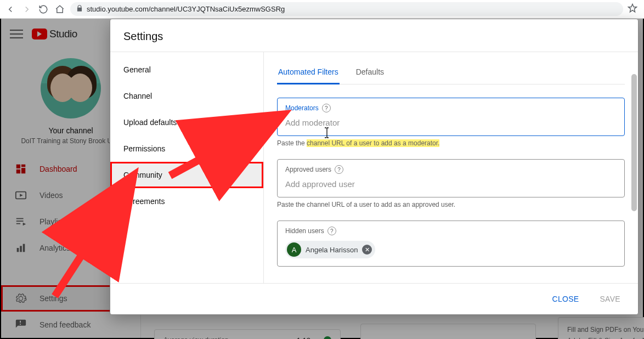 The image size is (644, 339). I want to click on back-button, so click(10, 9).